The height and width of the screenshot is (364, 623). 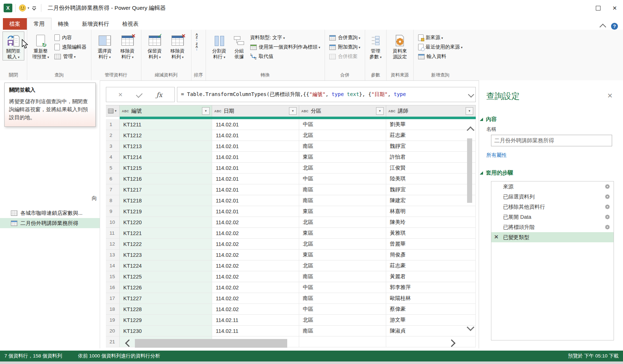 What do you see at coordinates (431, 222) in the screenshot?
I see `table-cell: 陳美玲` at bounding box center [431, 222].